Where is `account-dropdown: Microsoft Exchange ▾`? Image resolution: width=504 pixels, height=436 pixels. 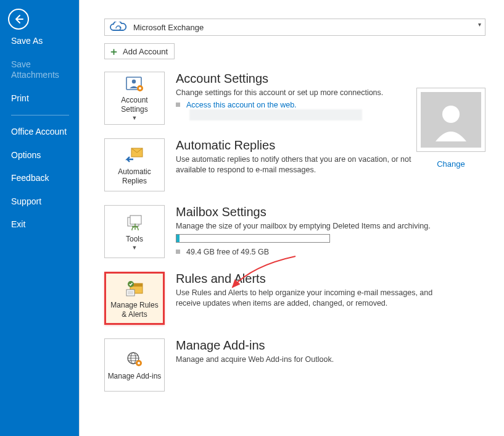 account-dropdown: Microsoft Exchange ▾ is located at coordinates (295, 27).